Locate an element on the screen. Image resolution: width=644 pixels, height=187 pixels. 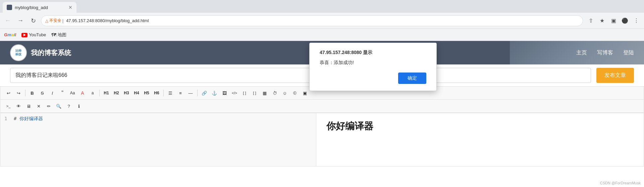
youtube-icon is located at coordinates (24, 35).